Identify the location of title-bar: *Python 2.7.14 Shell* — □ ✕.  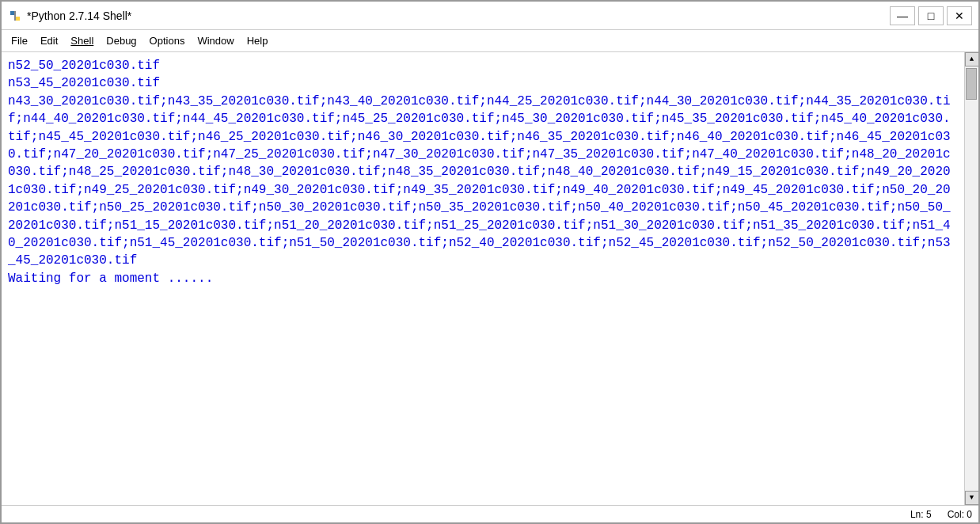
(490, 16).